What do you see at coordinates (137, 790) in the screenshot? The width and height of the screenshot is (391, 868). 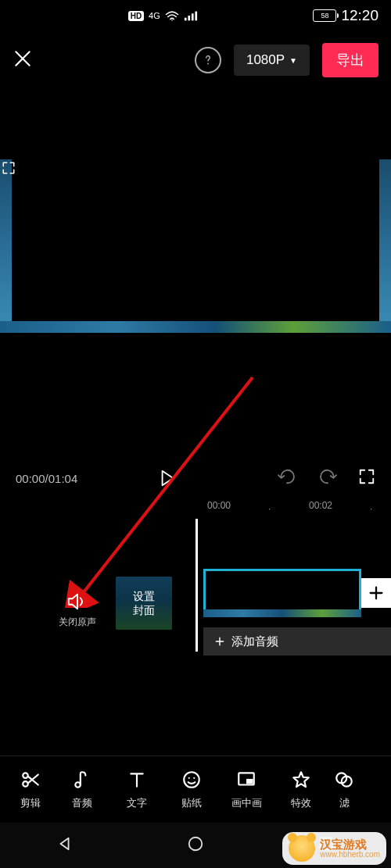 I see `tool-text: 文字` at bounding box center [137, 790].